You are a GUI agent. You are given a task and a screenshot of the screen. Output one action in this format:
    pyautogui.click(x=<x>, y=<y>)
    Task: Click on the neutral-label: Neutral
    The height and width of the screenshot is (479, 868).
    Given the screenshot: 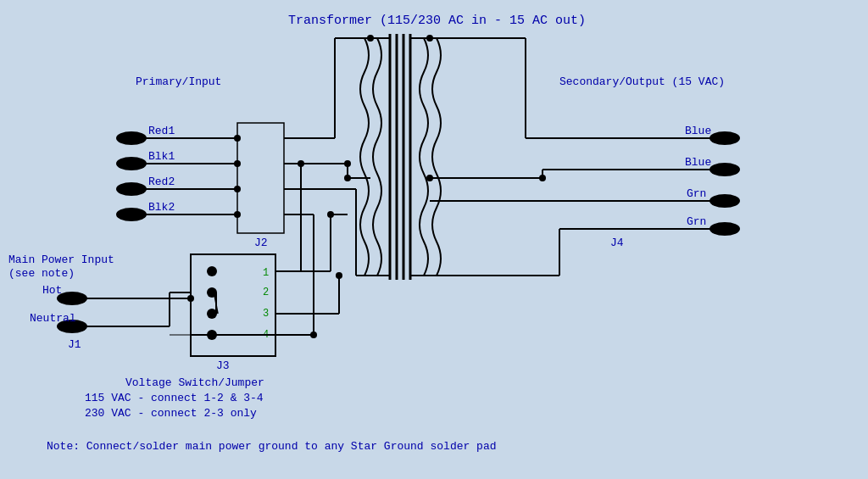 What is the action you would take?
    pyautogui.click(x=53, y=319)
    